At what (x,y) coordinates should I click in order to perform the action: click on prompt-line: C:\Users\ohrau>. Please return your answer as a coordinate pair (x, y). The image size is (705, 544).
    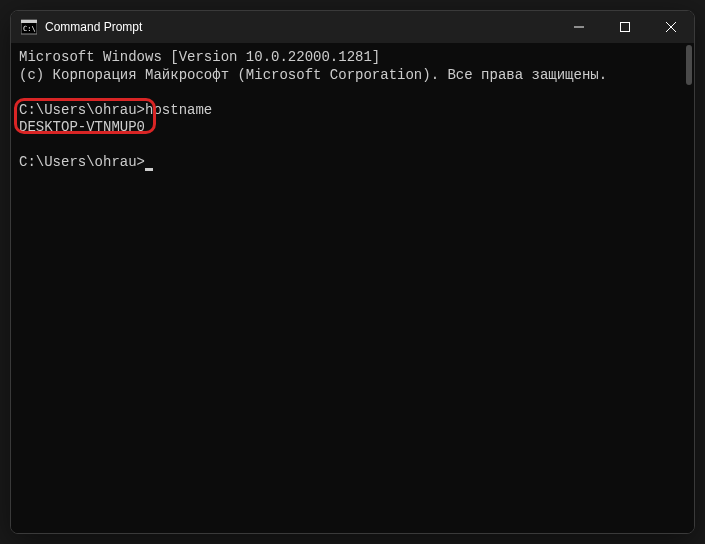
    Looking at the image, I should click on (352, 163).